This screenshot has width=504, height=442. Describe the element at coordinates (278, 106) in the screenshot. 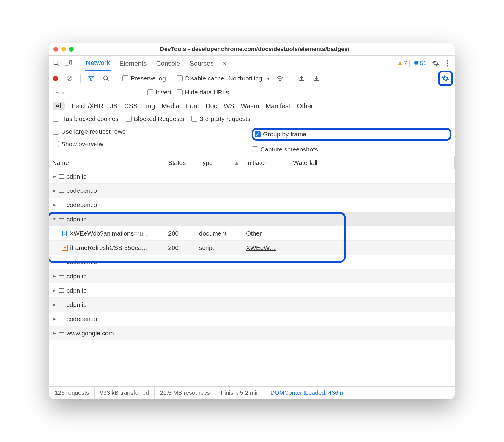

I see `filter-manifest: Manifest` at that location.